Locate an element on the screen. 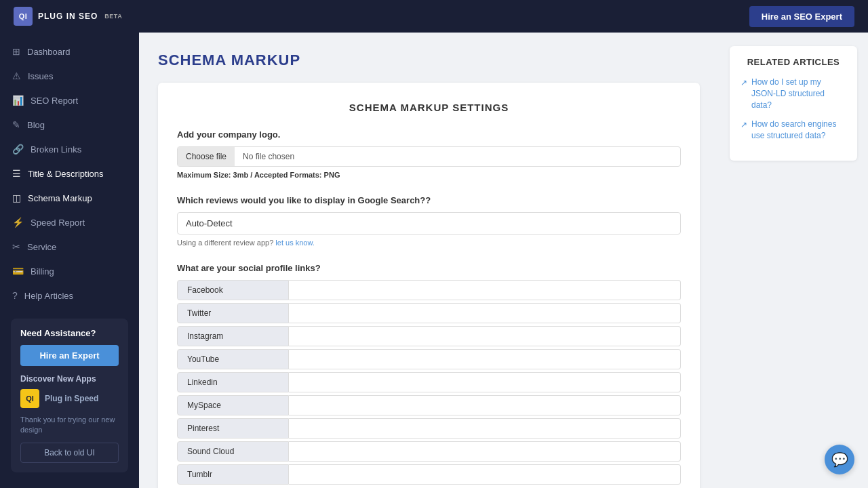 The height and width of the screenshot is (488, 868). external-link-icon: ↗ is located at coordinates (744, 83).